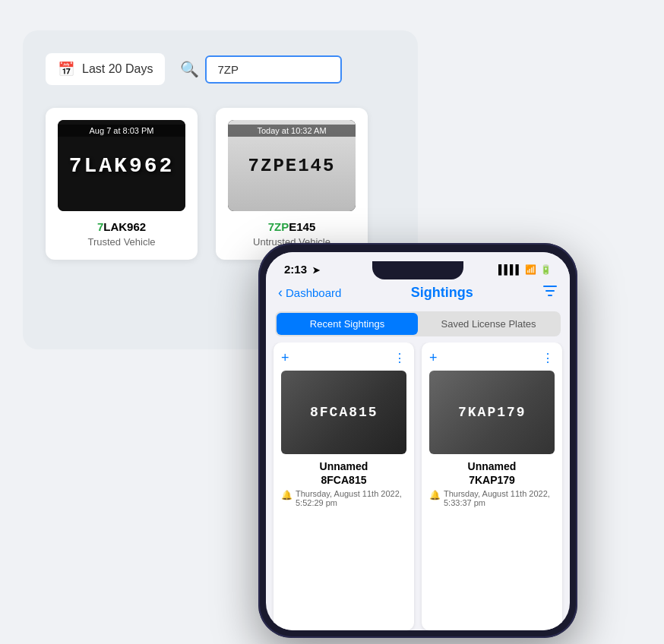  What do you see at coordinates (343, 466) in the screenshot?
I see `card-name-1: Unnamed` at bounding box center [343, 466].